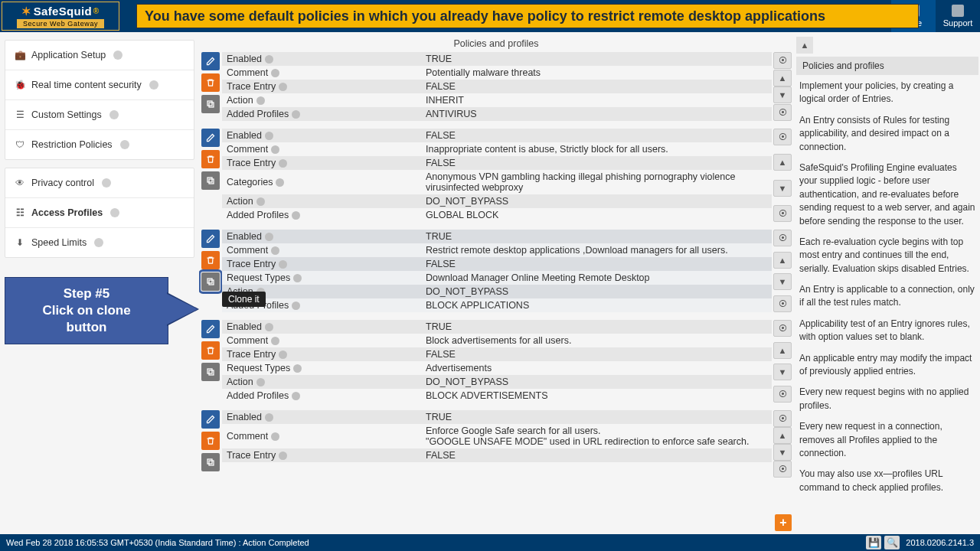 This screenshot has height=551, width=980. I want to click on sidebar-item-application-setup: 💼Application Setup, so click(100, 55).